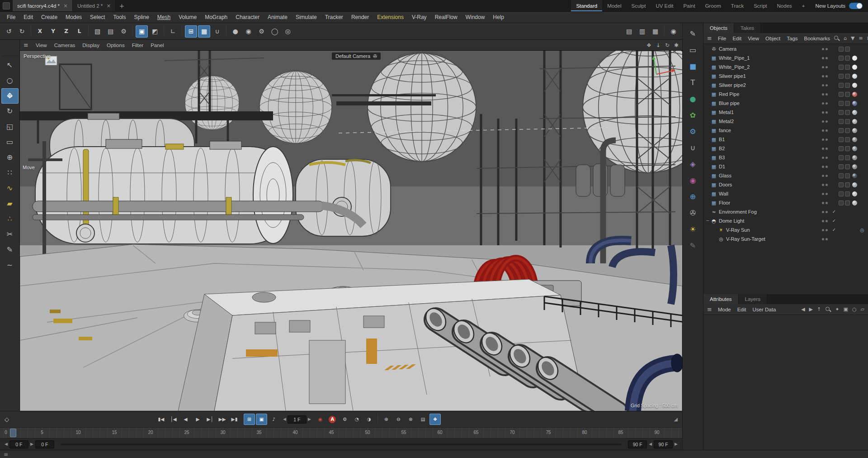  What do you see at coordinates (731, 221) in the screenshot?
I see `object-label: Dome Light` at bounding box center [731, 221].